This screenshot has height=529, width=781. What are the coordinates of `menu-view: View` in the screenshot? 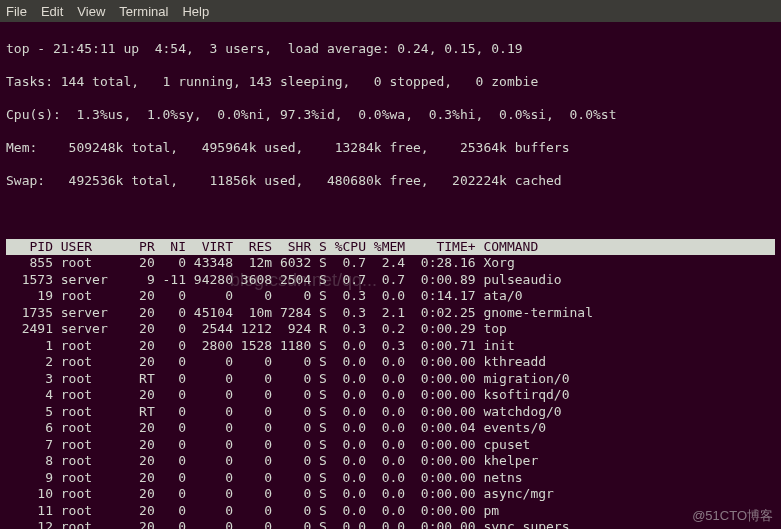 It's located at (91, 12).